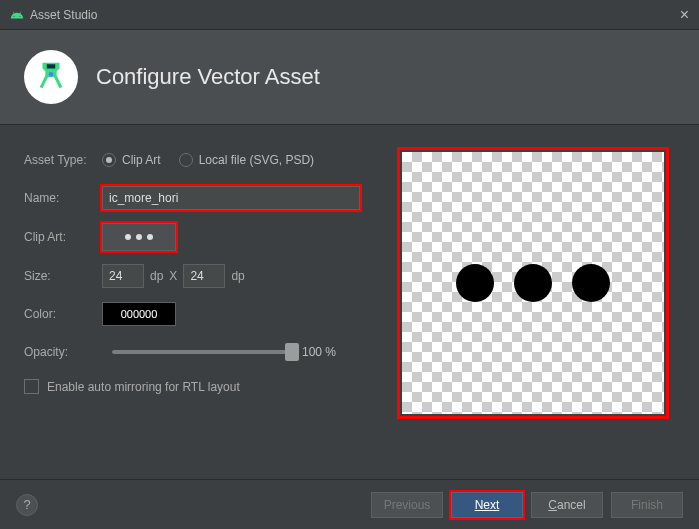 The height and width of the screenshot is (529, 699). I want to click on color-row: Color: 000000, so click(200, 314).